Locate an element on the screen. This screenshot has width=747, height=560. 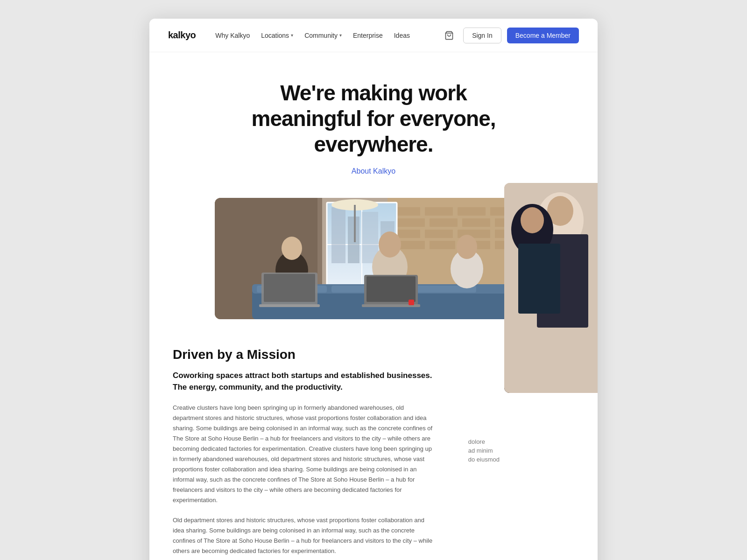
nav-community: Community ▾ is located at coordinates (323, 35).